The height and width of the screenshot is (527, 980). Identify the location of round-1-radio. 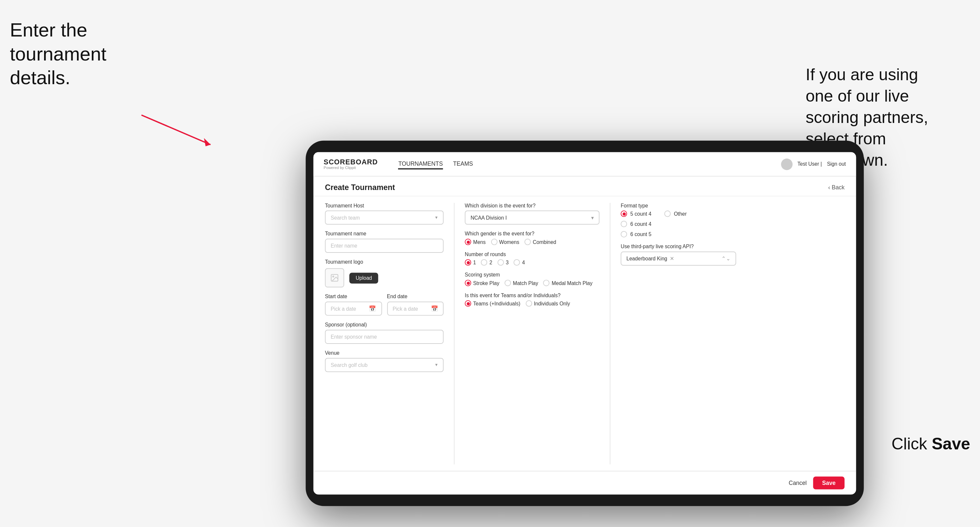
(468, 262).